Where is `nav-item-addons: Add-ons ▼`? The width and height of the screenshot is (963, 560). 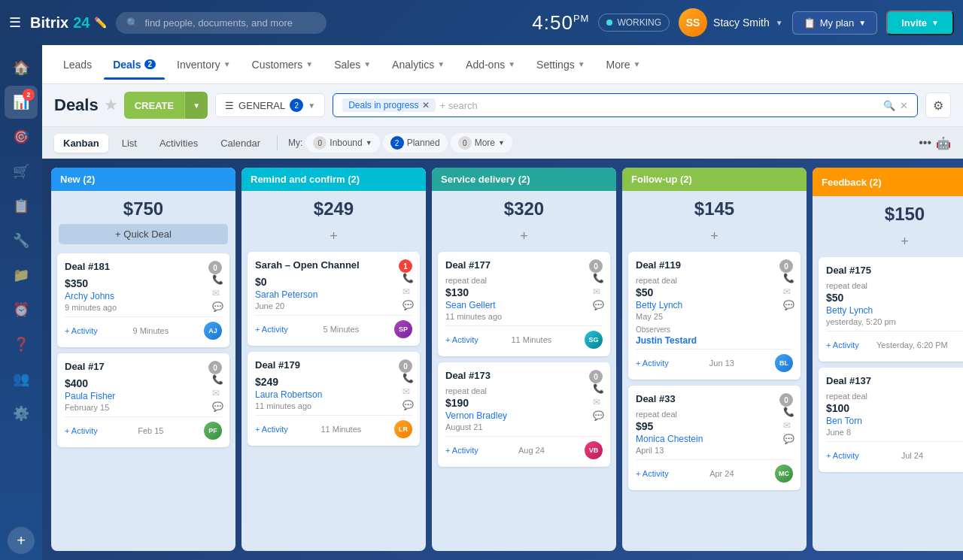 nav-item-addons: Add-ons ▼ is located at coordinates (491, 65).